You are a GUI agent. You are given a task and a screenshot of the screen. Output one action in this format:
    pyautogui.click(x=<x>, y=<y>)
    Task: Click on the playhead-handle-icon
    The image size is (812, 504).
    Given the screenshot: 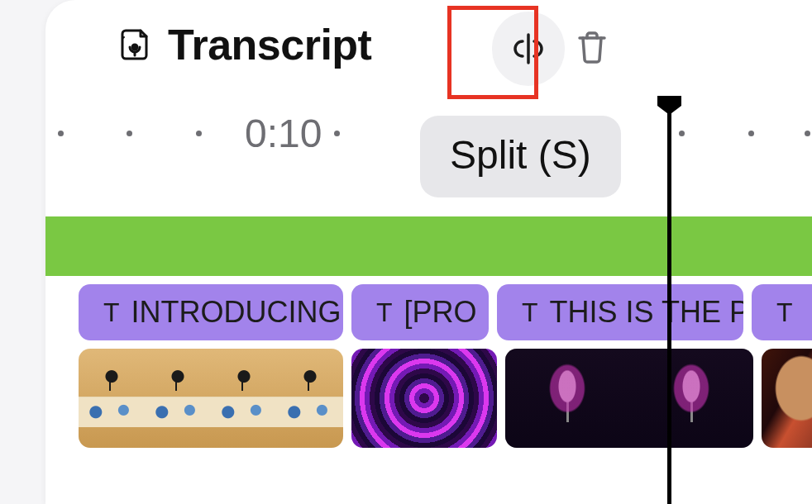 What is the action you would take?
    pyautogui.click(x=670, y=103)
    